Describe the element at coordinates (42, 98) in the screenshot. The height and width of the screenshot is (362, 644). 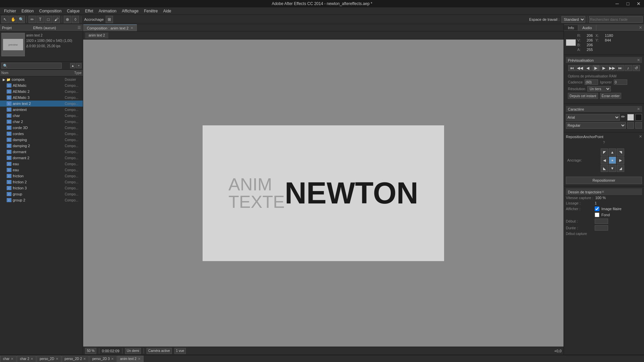
I see `project-item-3: CAEMatic 3Compo...` at that location.